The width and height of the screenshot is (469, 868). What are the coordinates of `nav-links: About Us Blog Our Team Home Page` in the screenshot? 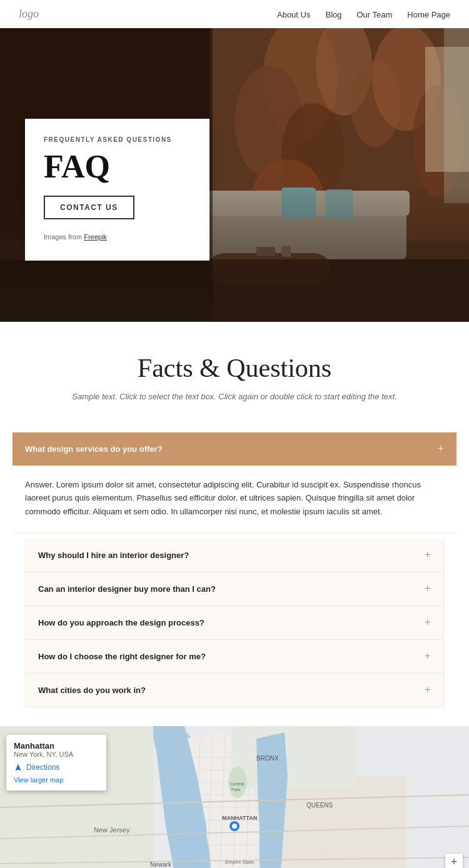 It's located at (364, 14).